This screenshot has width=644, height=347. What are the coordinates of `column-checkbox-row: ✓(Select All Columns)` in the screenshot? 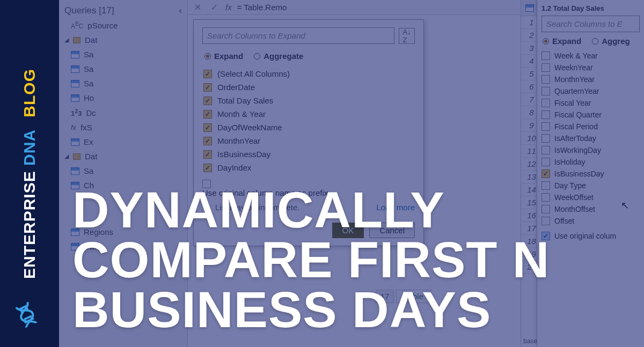 It's located at (309, 74).